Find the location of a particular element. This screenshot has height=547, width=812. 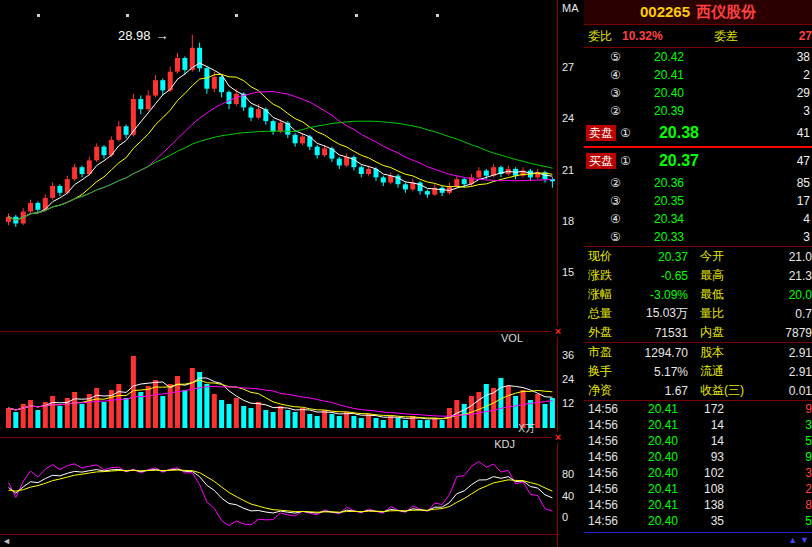

ask-row-3: ③ 20.40 29 is located at coordinates (698, 93).